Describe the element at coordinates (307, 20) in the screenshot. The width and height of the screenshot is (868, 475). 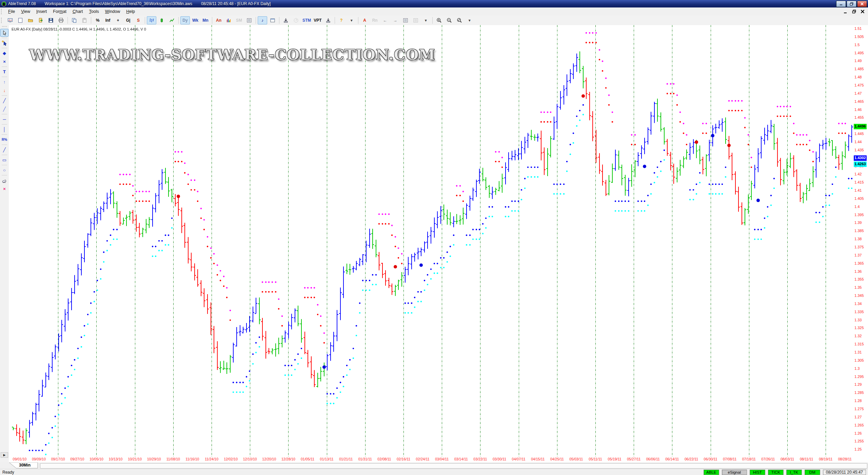
I see `stm-button: STM` at that location.